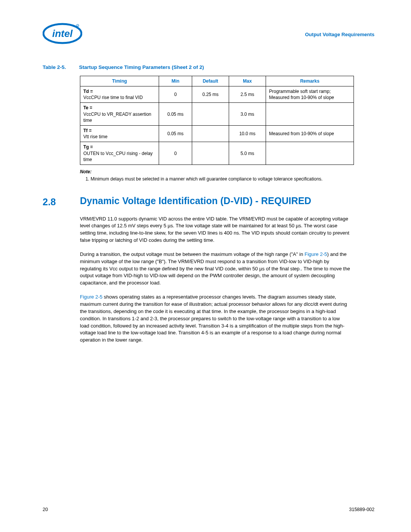  I want to click on cell-max: 10.0 ms, so click(247, 134).